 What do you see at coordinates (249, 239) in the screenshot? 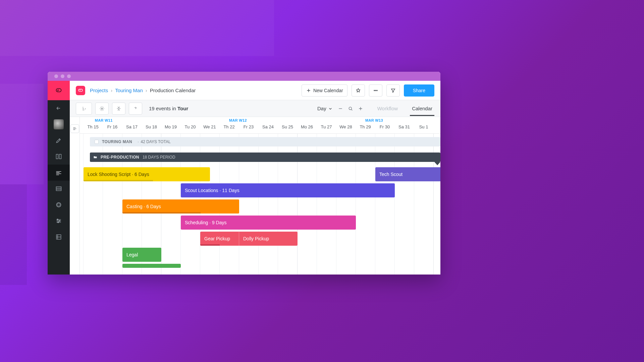
I see `event-bar: Gear PickupDolly Pickup` at bounding box center [249, 239].